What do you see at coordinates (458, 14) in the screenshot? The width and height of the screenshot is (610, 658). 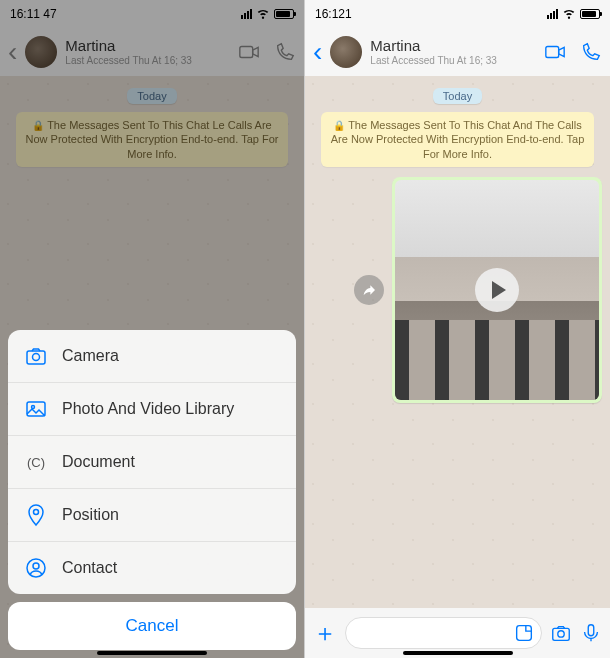 I see `status-bar: 16:121` at bounding box center [458, 14].